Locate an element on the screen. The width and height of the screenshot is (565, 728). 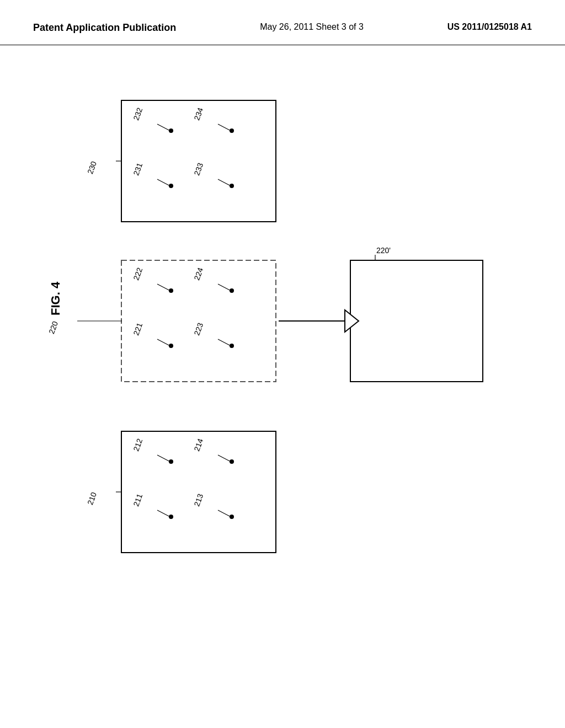
page-header: Patent Application Publication May 26, 2… is located at coordinates (282, 23).